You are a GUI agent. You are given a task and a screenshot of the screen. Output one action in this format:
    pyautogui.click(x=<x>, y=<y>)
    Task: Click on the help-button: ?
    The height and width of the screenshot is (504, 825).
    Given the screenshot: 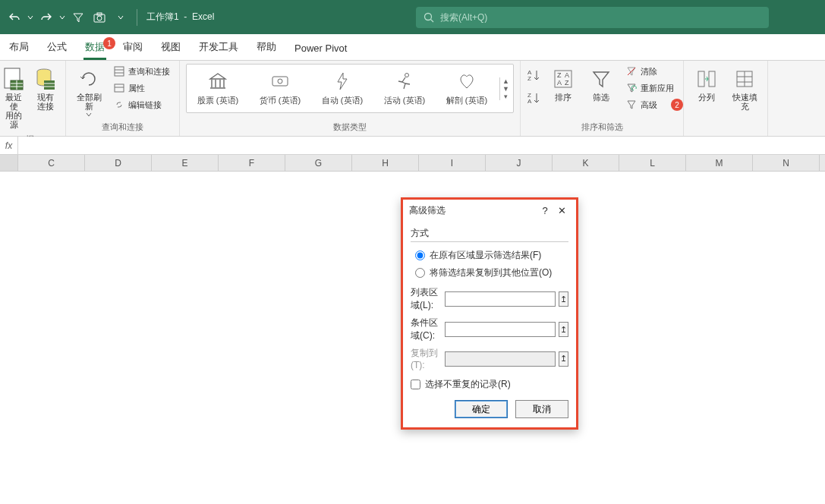 What is the action you would take?
    pyautogui.click(x=545, y=211)
    